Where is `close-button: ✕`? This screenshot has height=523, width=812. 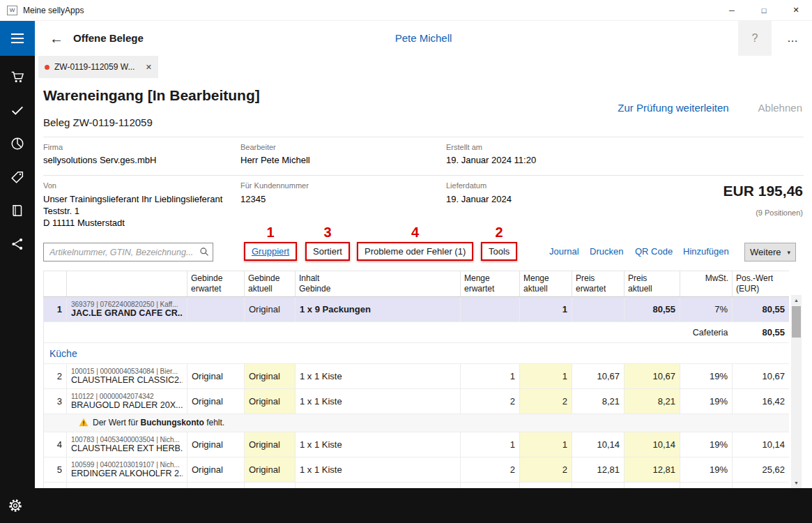 close-button: ✕ is located at coordinates (796, 10).